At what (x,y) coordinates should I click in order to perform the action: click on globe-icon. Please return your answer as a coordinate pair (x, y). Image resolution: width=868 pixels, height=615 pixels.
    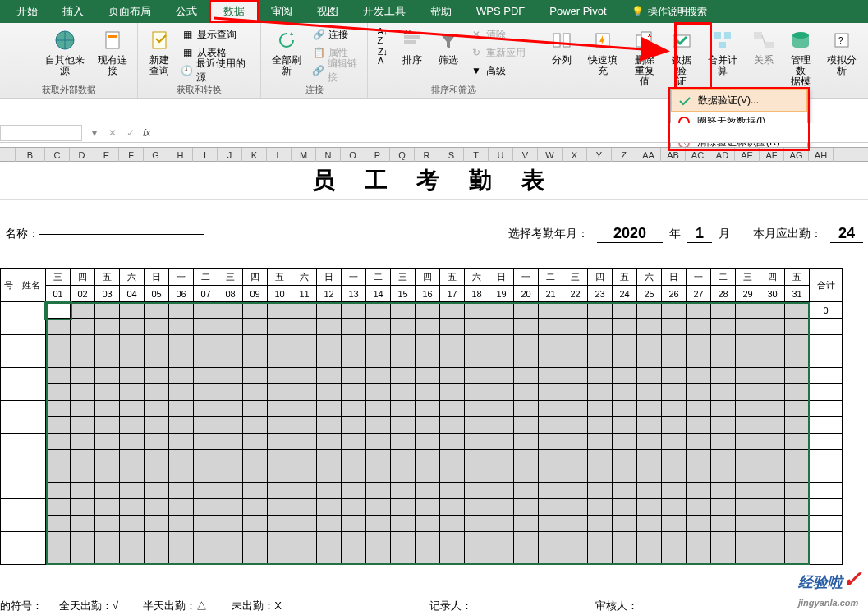
    Looking at the image, I should click on (65, 40).